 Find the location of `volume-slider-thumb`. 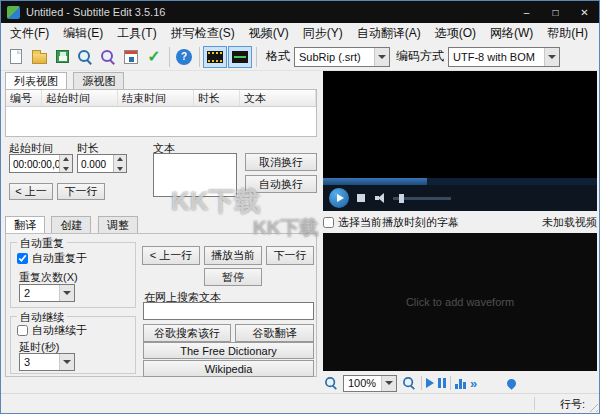

volume-slider-thumb is located at coordinates (402, 198).